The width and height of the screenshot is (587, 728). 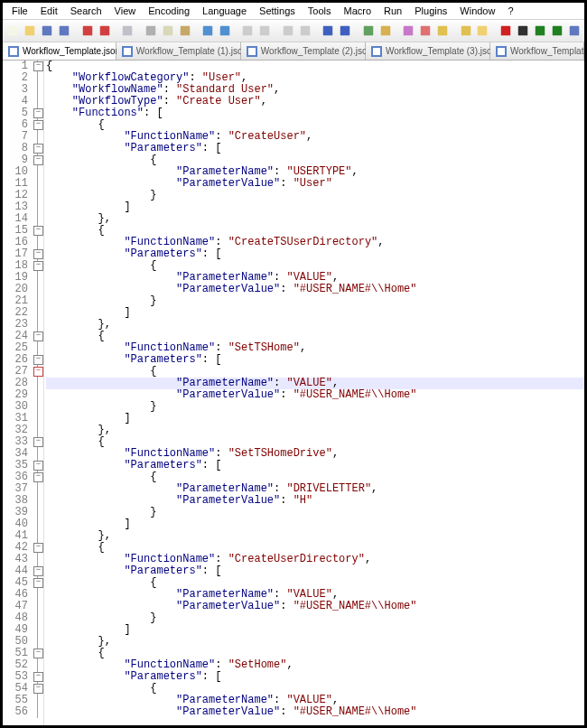 What do you see at coordinates (287, 31) in the screenshot?
I see `zoom-in-button` at bounding box center [287, 31].